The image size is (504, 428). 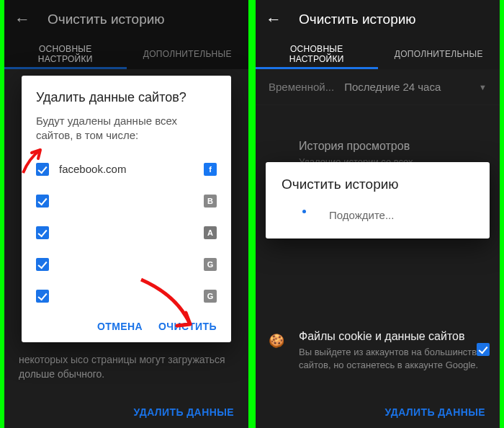 I want to click on favicon-icon: A, so click(x=210, y=233).